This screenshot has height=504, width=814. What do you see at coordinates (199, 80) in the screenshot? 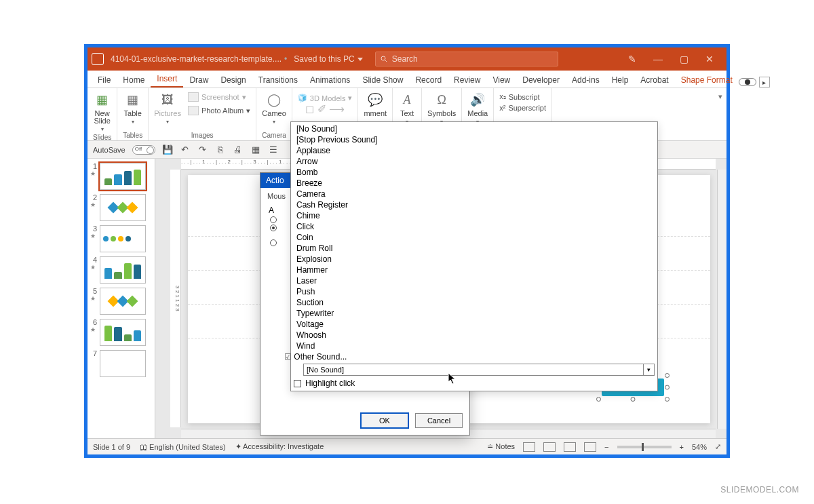
I see `tab-draw: Draw` at bounding box center [199, 80].